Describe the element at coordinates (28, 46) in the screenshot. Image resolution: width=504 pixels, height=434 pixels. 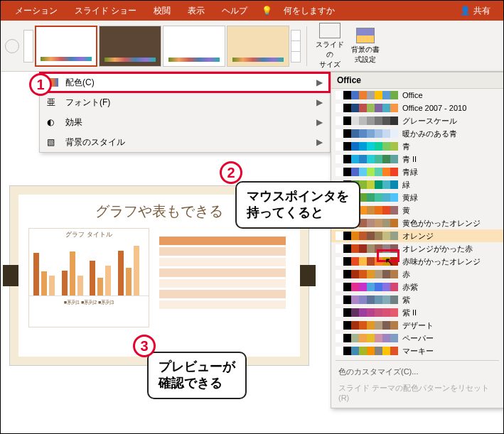
I see `variant-scroll` at that location.